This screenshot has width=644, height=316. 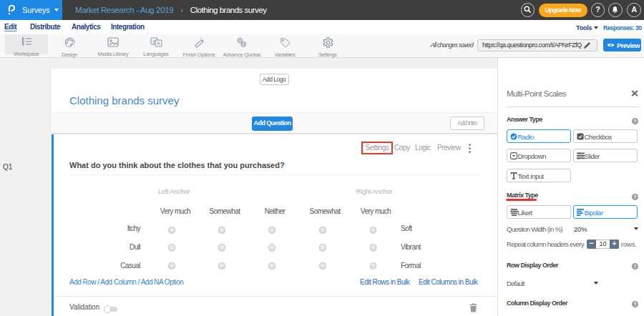 What do you see at coordinates (159, 43) in the screenshot?
I see `svg-text: A` at bounding box center [159, 43].